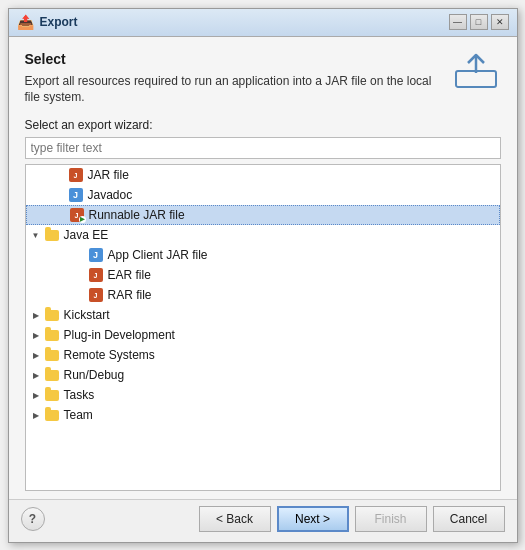 The width and height of the screenshot is (525, 550). Describe the element at coordinates (263, 520) in the screenshot. I see `button-bar: ? < Back Next > Finish Cancel` at that location.